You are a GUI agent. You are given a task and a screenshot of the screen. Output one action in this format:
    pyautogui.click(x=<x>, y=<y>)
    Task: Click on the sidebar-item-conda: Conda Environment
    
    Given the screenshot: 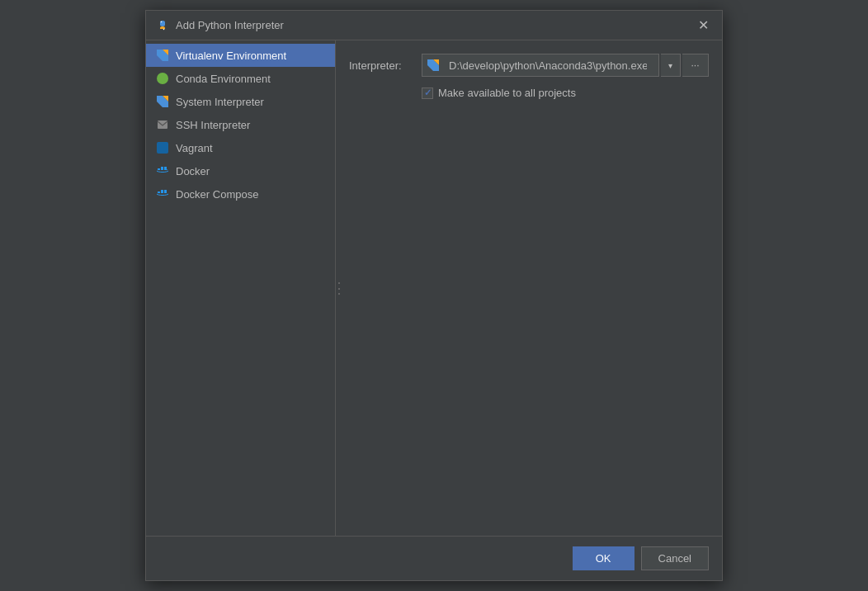 What is the action you would take?
    pyautogui.click(x=241, y=78)
    